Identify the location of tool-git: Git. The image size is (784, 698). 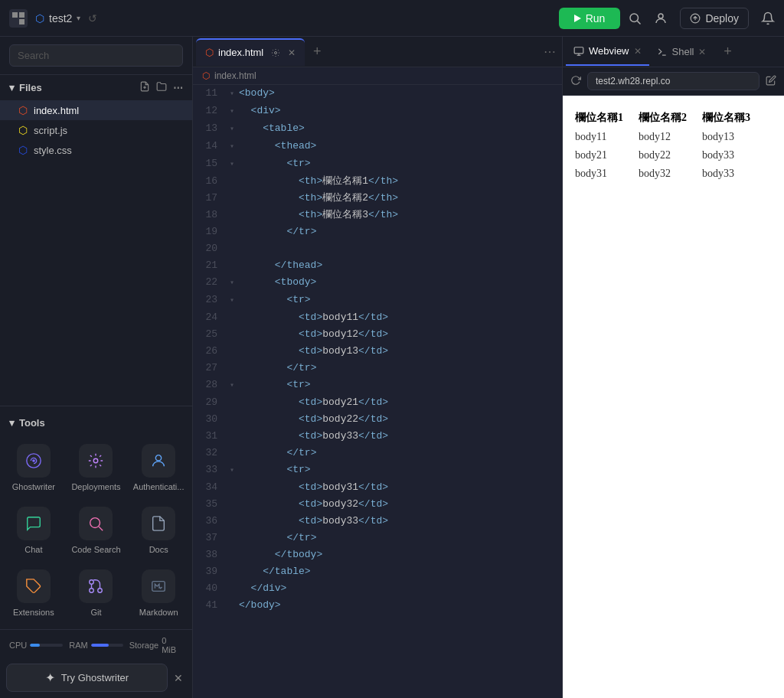
(96, 592).